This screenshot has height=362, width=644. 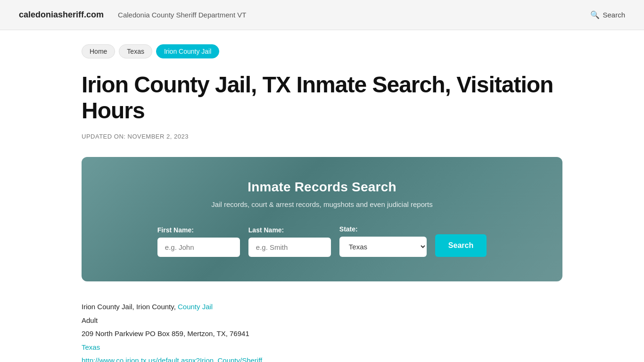 What do you see at coordinates (61, 15) in the screenshot?
I see `site-logo: caledoniasheriff.com` at bounding box center [61, 15].